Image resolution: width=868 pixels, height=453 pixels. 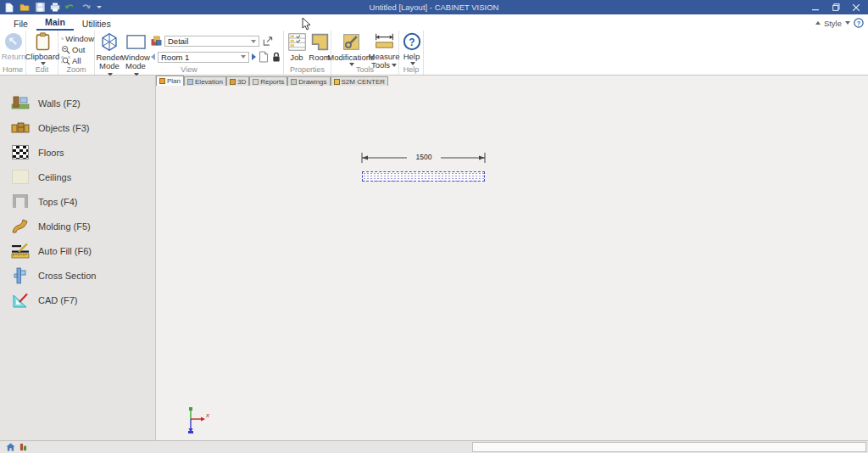 I want to click on level-marker-icon, so click(x=24, y=447).